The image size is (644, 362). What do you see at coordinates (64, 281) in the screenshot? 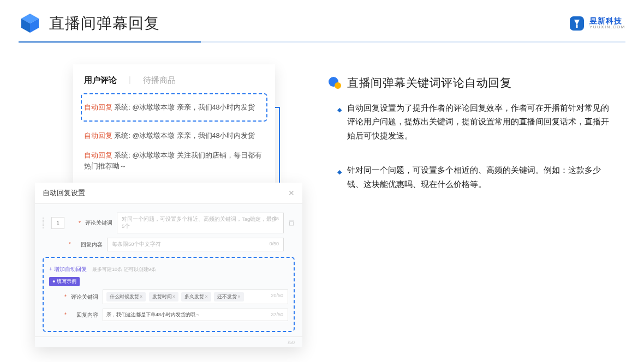
I see `example-badge: ● 填写示例` at bounding box center [64, 281].